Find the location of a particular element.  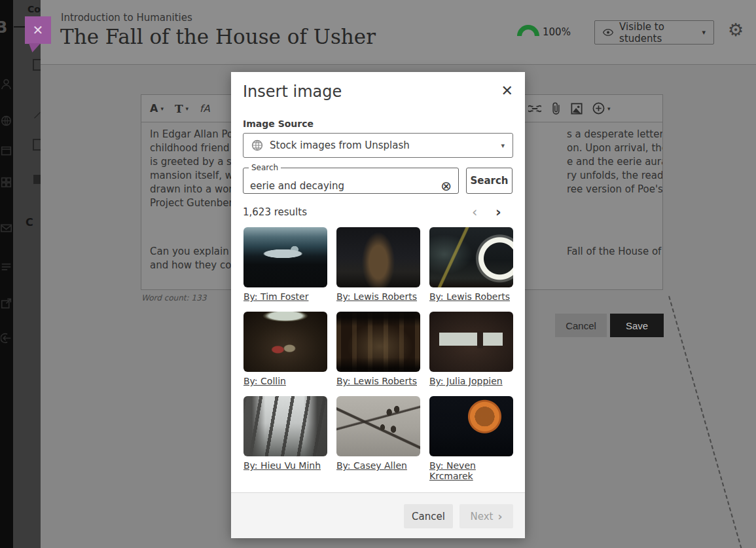

editor-cancel-button: Cancel is located at coordinates (581, 325).